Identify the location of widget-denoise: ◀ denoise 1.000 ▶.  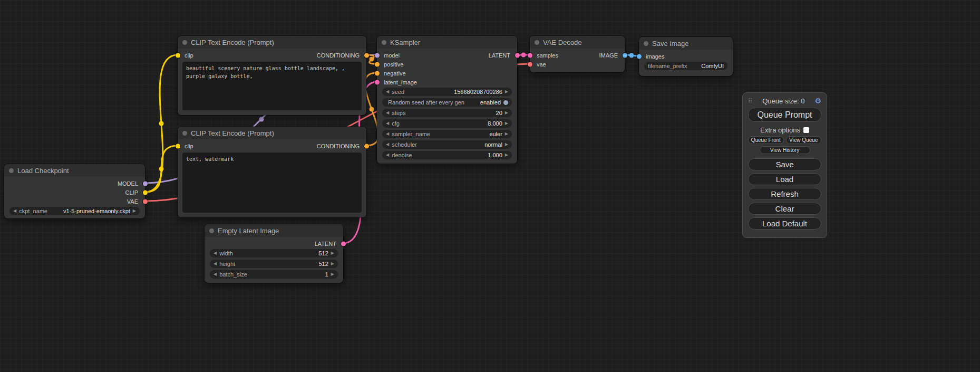
(447, 155).